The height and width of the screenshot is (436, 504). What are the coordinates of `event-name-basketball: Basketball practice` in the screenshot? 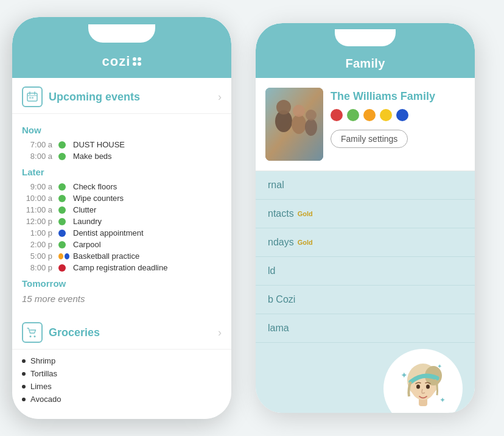 It's located at (105, 256).